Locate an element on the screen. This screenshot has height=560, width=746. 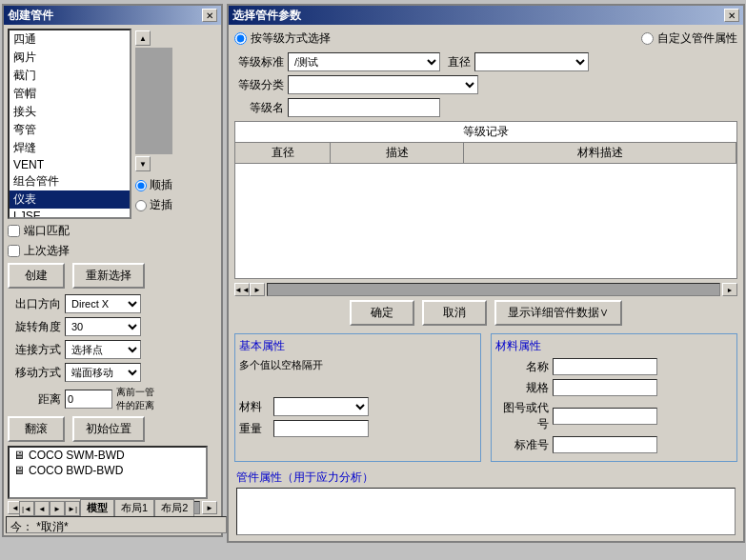
list-scroll-down-button: ▼ is located at coordinates (143, 164).